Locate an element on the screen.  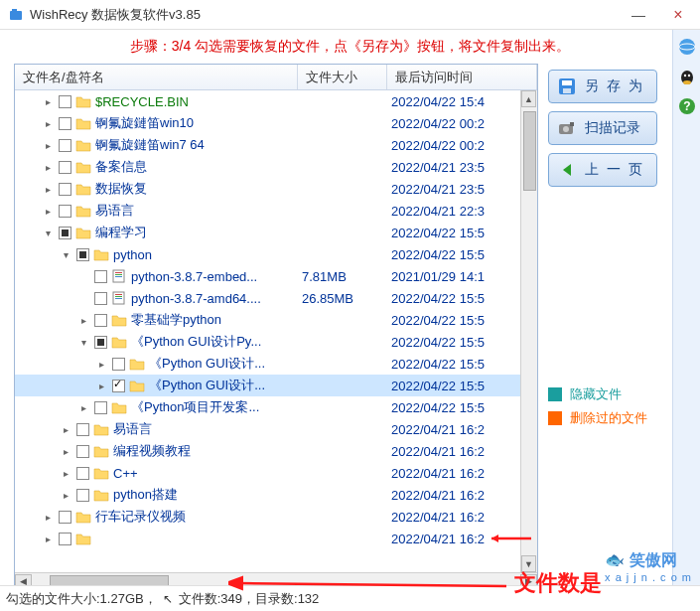
tree-folder-row: ▸数据恢复2022/04/21 23:5 is located at coordinates (276, 189).